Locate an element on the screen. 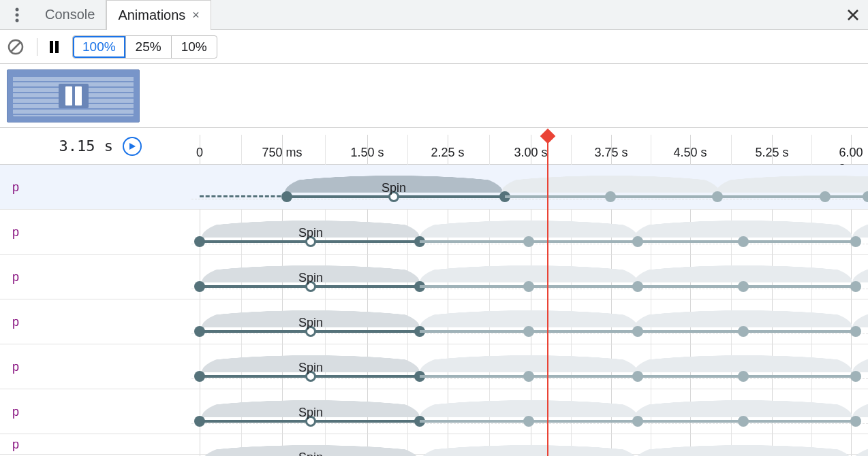 The width and height of the screenshot is (868, 456). ruler-tick-label: 2.25 s is located at coordinates (447, 152).